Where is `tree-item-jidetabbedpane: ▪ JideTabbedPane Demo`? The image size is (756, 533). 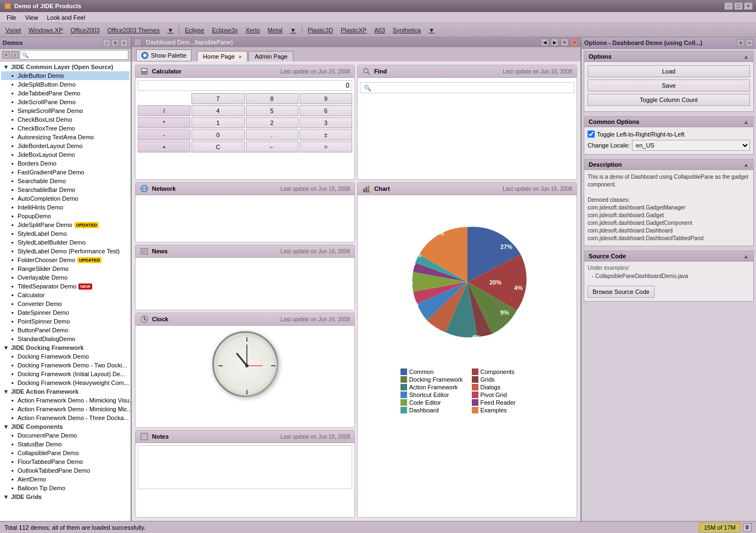
tree-item-jidetabbedpane: ▪ JideTabbedPane Demo is located at coordinates (65, 93).